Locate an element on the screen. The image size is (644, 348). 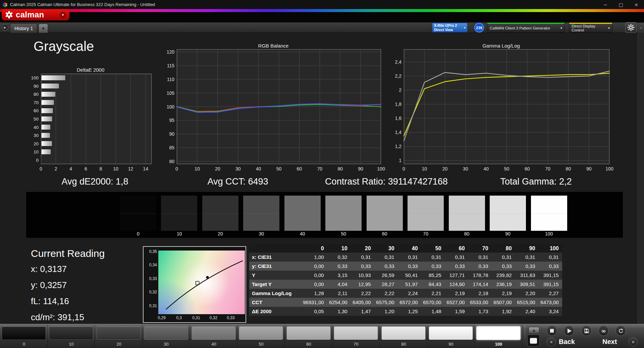
table-cell: 1,25 is located at coordinates (410, 311).